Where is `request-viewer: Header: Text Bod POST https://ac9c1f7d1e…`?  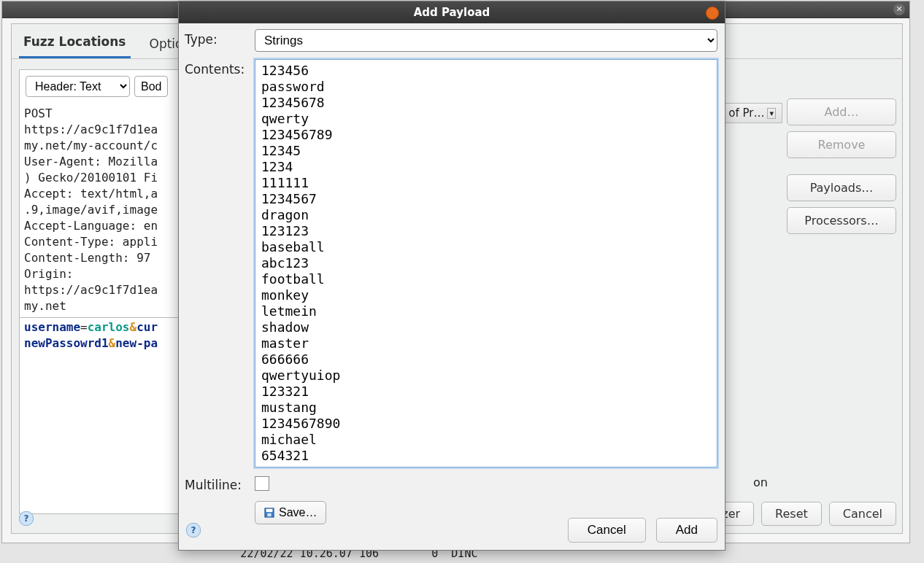
request-viewer: Header: Text Bod POST https://ac9c1f7d1e… is located at coordinates (102, 292).